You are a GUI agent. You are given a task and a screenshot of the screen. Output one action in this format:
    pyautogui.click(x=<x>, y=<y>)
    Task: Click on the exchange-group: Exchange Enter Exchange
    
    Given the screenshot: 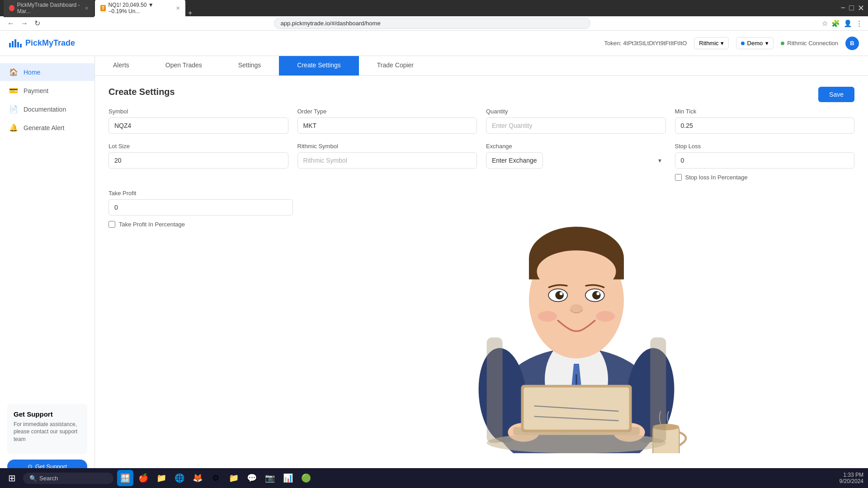 What is the action you would take?
    pyautogui.click(x=576, y=162)
    